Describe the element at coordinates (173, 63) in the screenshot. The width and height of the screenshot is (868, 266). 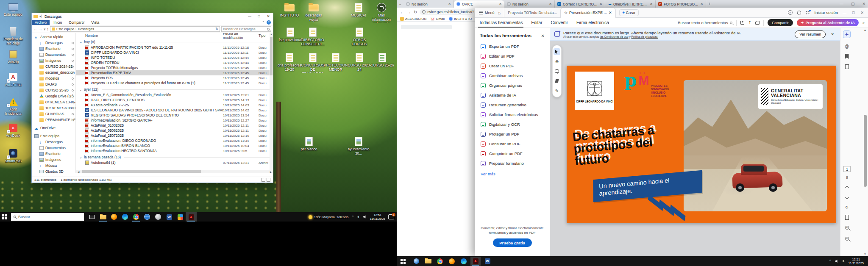
I see `file-row: ORDEN TOTEDU 11/11/2025 12:44 Docu` at that location.